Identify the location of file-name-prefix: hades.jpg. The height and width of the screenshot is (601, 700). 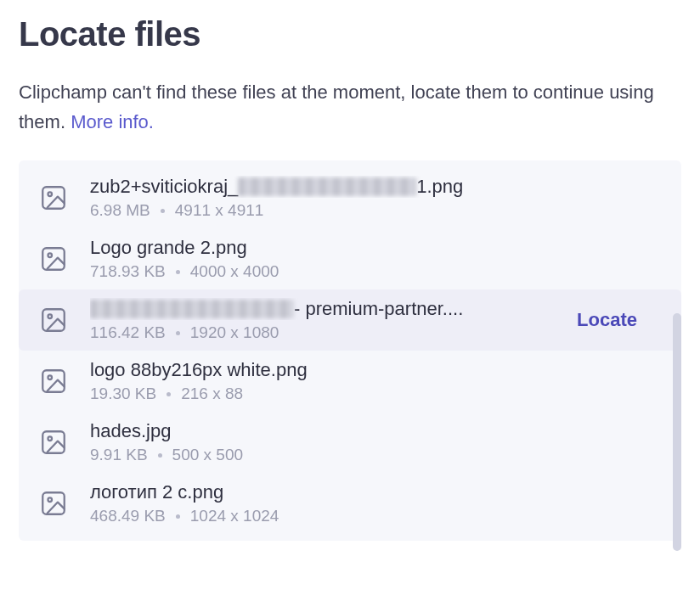
(131, 431).